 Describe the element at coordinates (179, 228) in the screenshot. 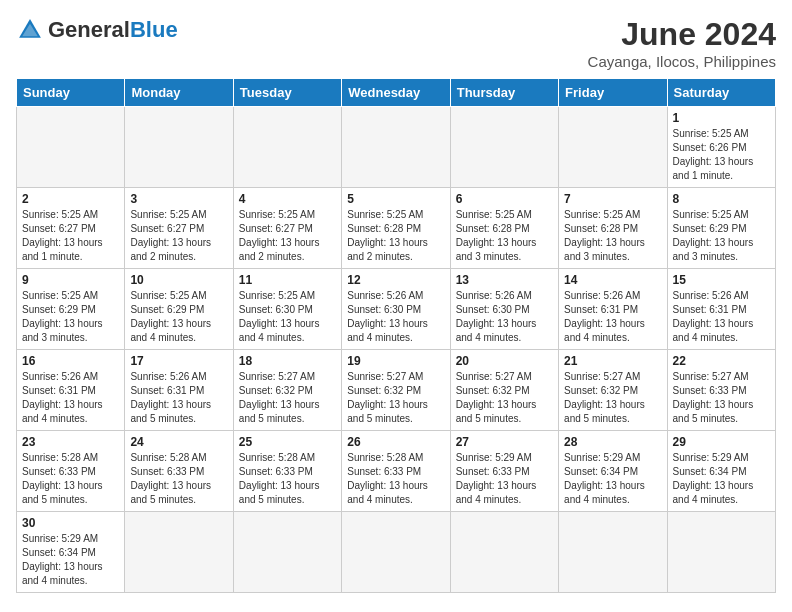

I see `calendar-day-cell: 3Sunrise: 5:25 AM Sunset: 6:27 PM Daylig…` at that location.